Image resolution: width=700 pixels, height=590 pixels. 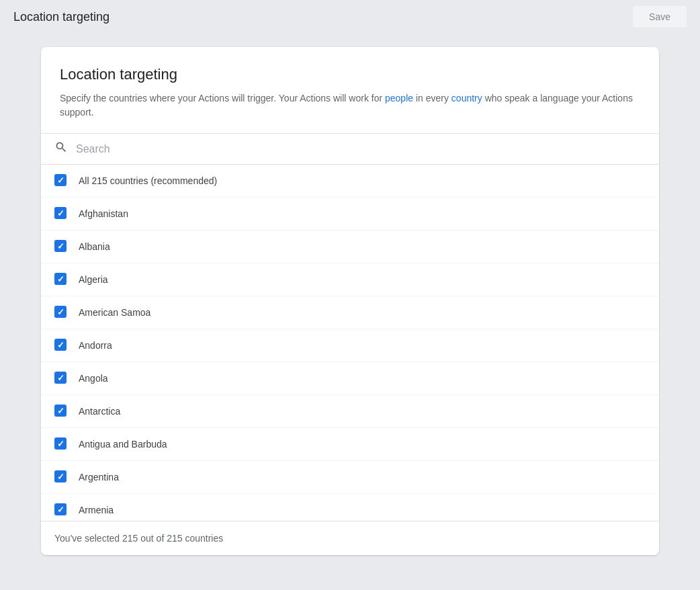 What do you see at coordinates (123, 444) in the screenshot?
I see `country-name: Antigua and Barbuda` at bounding box center [123, 444].